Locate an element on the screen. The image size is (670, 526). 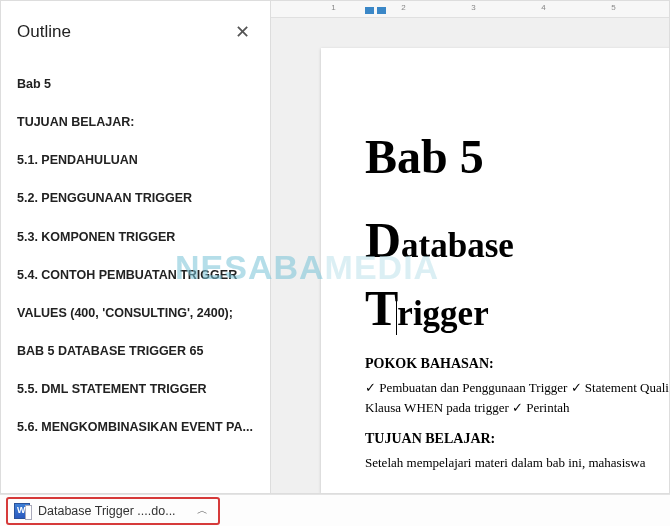
doc-paragraph: ✓ Pembuatan dan Penggunaan Trigger ✓ Sta… is located at coordinates (517, 398).